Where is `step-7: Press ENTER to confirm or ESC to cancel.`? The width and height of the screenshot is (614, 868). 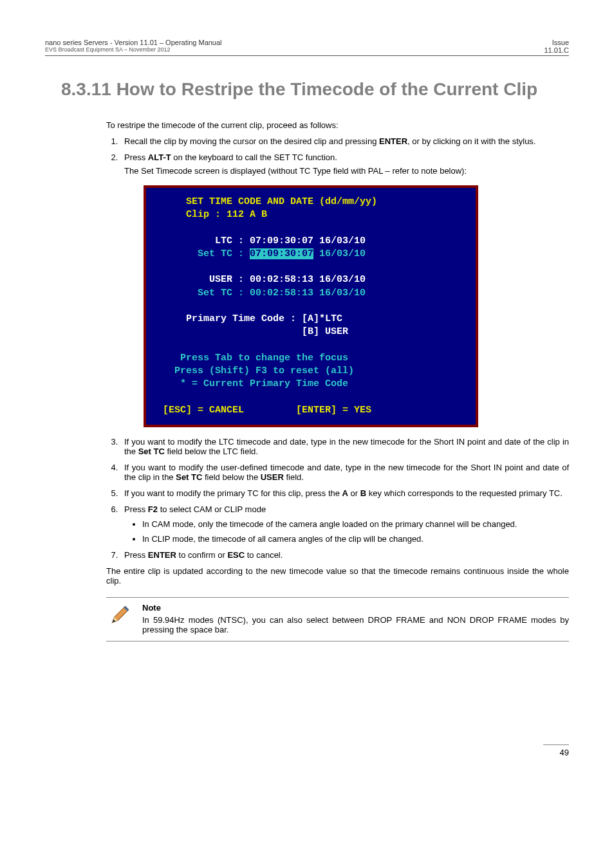
step-7: Press ENTER to confirm or ESC to cancel. is located at coordinates (345, 555).